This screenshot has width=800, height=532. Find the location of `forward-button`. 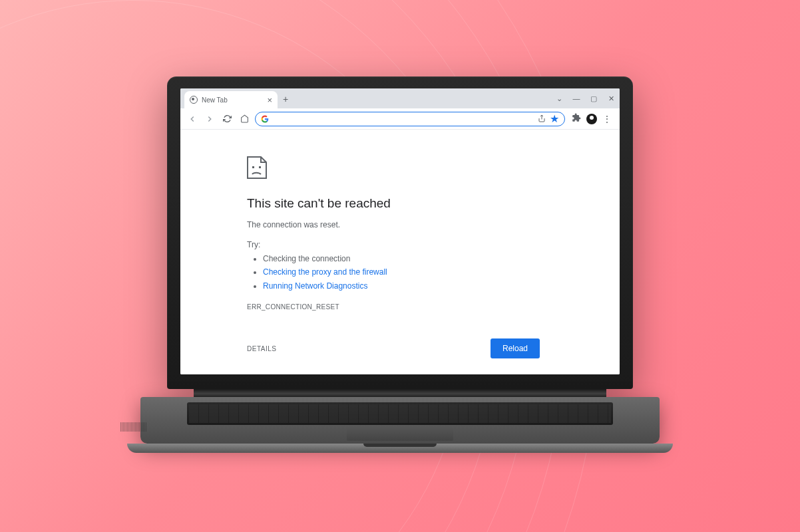

forward-button is located at coordinates (210, 119).